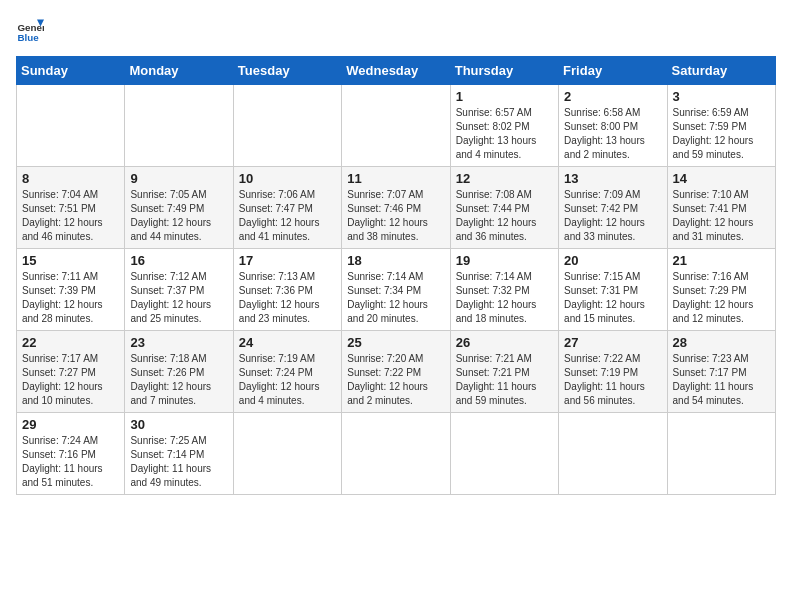  I want to click on day-number: 20, so click(612, 260).